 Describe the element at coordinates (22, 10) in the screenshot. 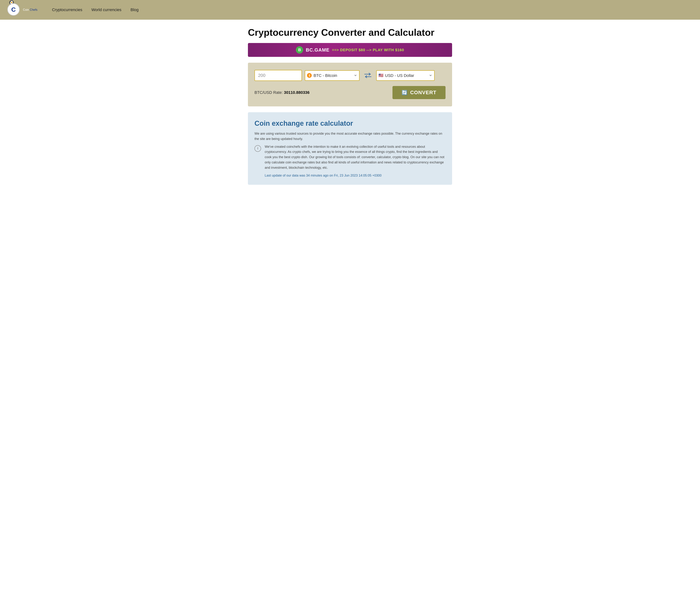

I see `logo-link: 🍳 C Coin Chefs` at that location.